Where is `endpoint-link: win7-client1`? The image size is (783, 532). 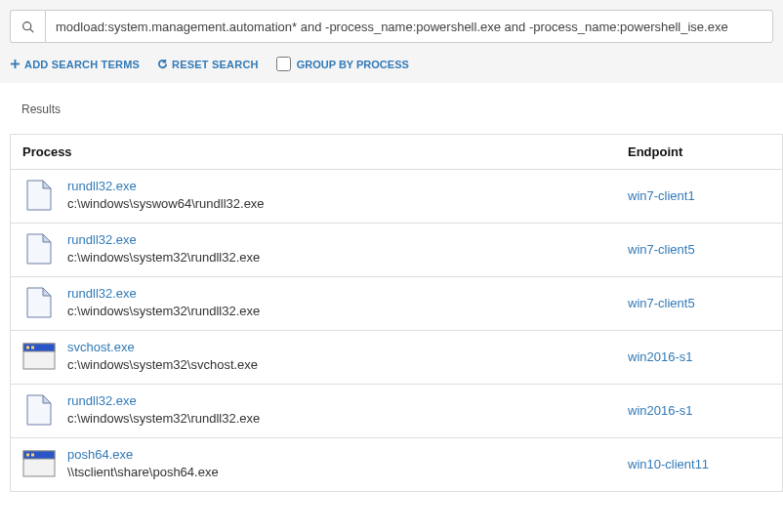 endpoint-link: win7-client1 is located at coordinates (699, 195).